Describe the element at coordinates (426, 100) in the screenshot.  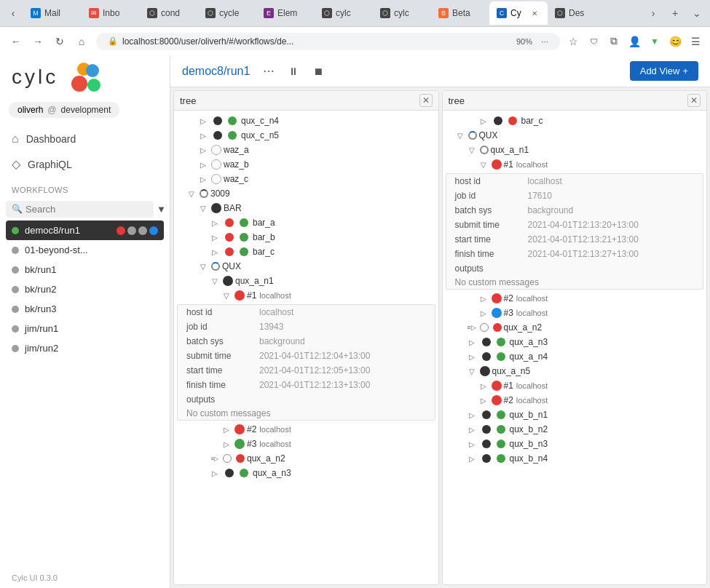
I see `panel-close-left: ✕` at that location.